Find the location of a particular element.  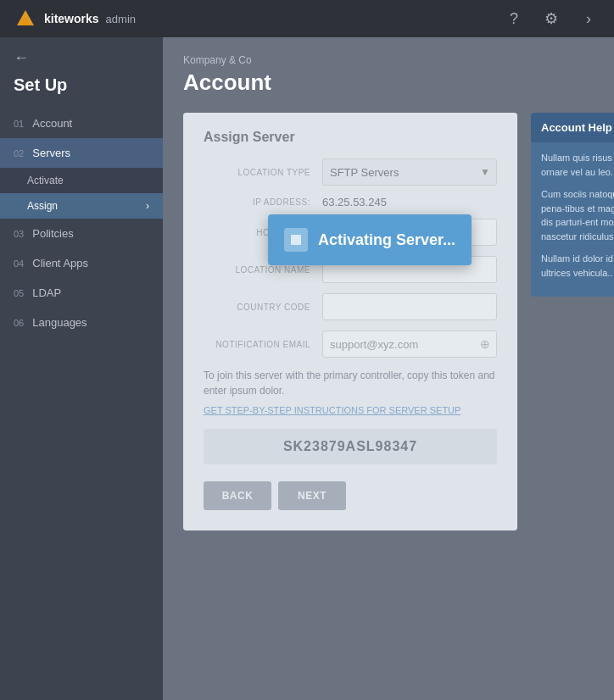

sidebar-item-languages: 06 Languages is located at coordinates (81, 322).